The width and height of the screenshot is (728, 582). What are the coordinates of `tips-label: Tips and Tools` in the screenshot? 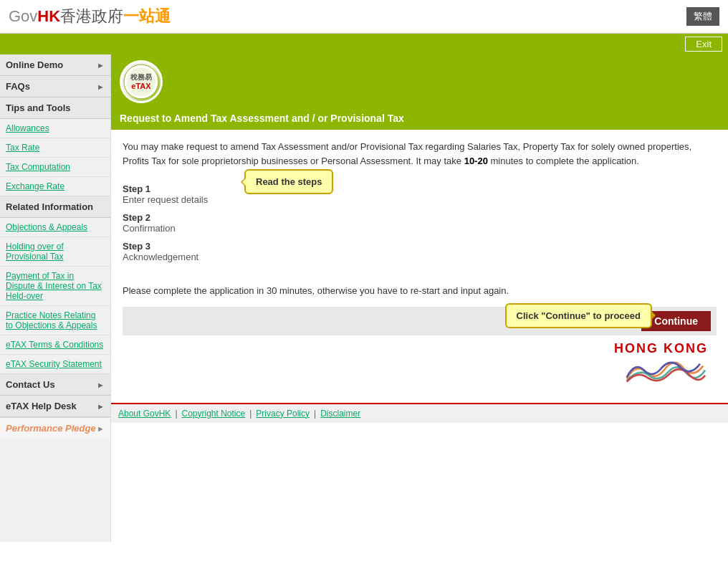 It's located at (39, 108).